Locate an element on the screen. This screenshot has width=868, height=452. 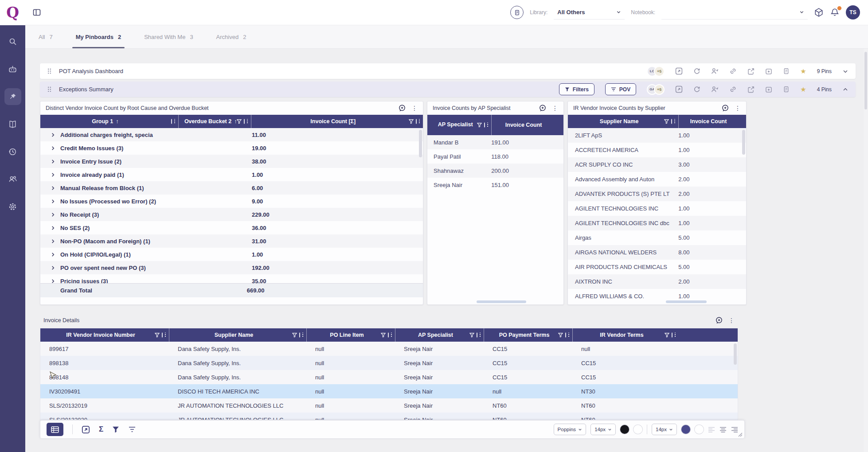
col-header-po-line-item: PO Line Item is located at coordinates (351, 335).